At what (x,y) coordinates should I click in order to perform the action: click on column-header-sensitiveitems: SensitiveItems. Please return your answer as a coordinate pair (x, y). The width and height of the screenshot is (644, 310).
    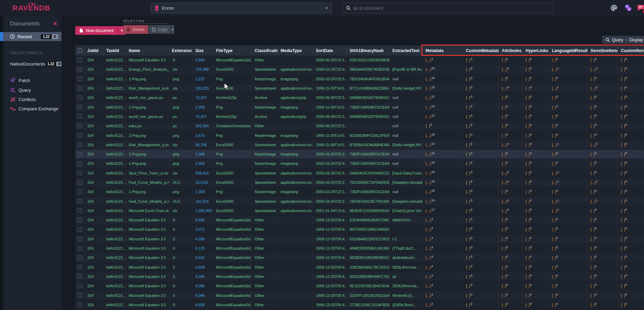
    Looking at the image, I should click on (603, 50).